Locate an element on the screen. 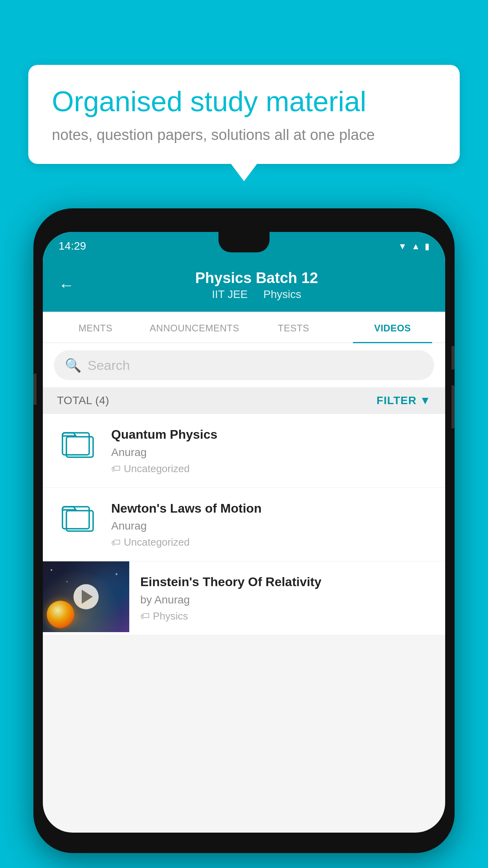 This screenshot has width=488, height=868. speech-bubble-title: Organised study material is located at coordinates (244, 101).